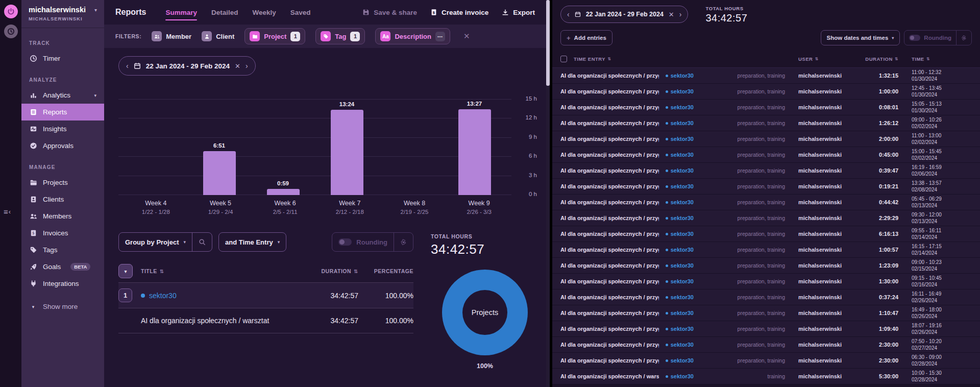  I want to click on sidebar-item-goals: Goals BETA, so click(63, 267).